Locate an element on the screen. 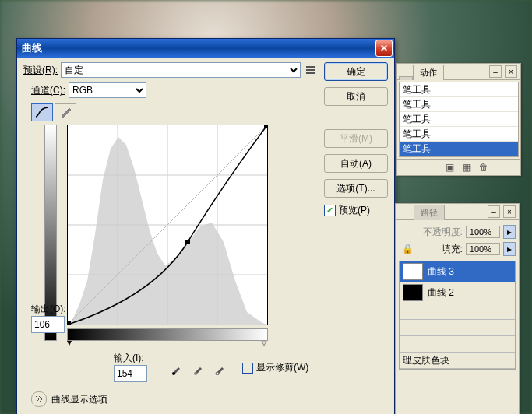 This screenshot has width=532, height=414. display-options-label: 曲线显示选项 is located at coordinates (79, 400).